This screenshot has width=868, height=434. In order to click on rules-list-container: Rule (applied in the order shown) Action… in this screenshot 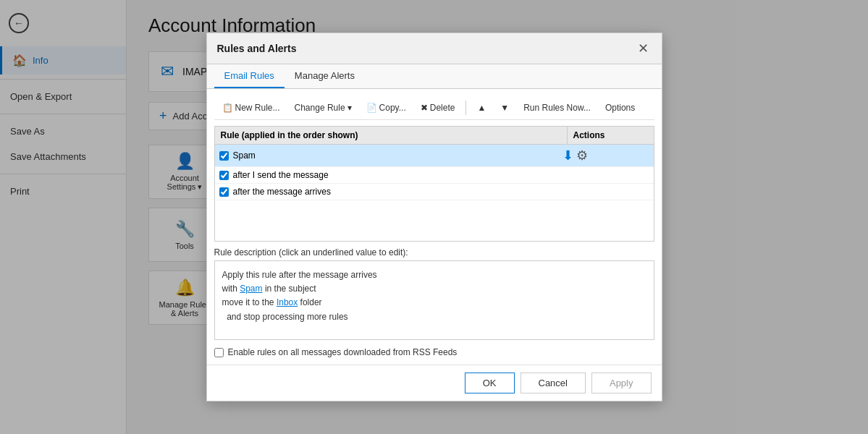, I will do `click(434, 184)`.